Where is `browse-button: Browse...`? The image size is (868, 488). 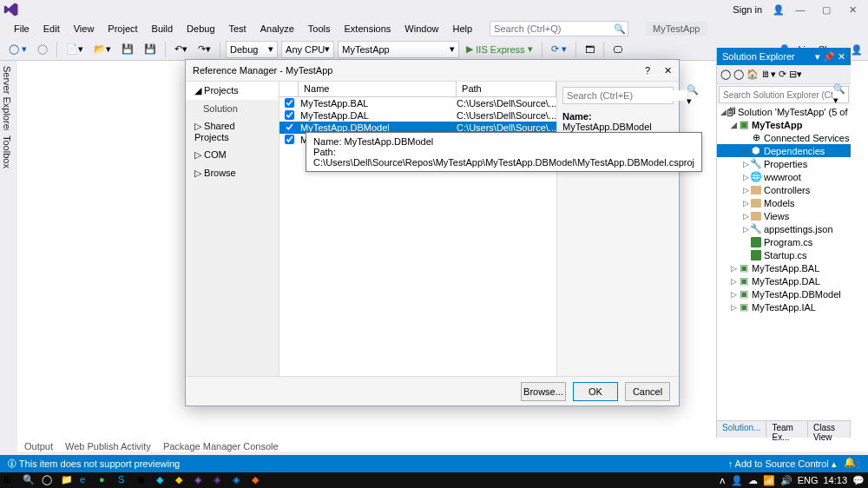
browse-button: Browse... is located at coordinates (543, 392).